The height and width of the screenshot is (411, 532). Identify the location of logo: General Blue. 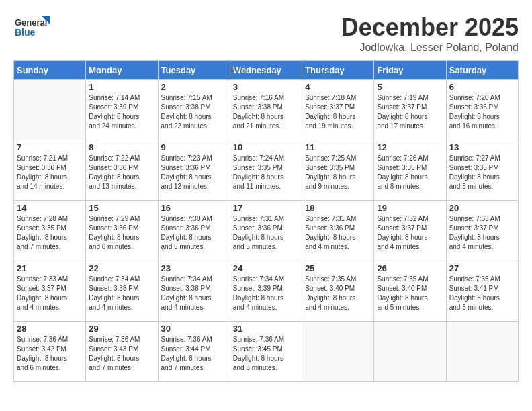
(32, 28).